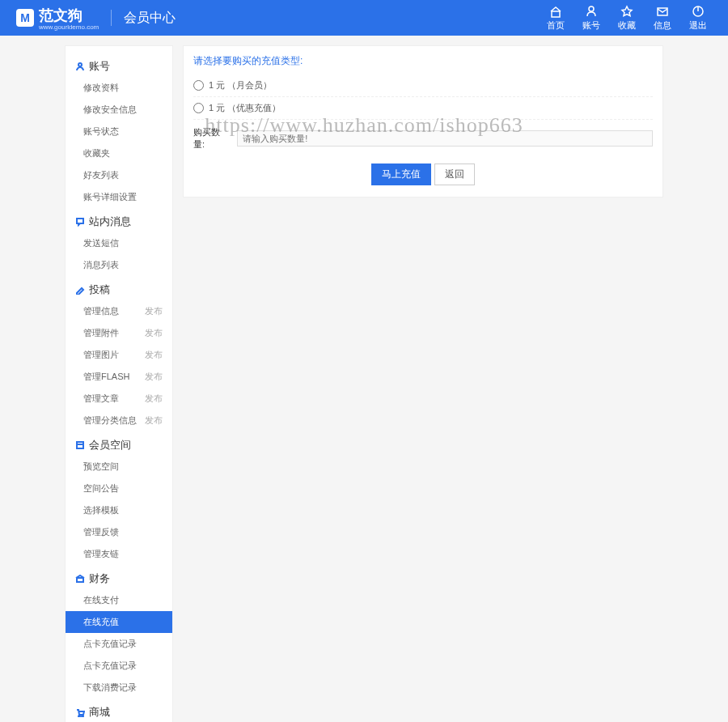 The width and height of the screenshot is (728, 722). What do you see at coordinates (445, 138) in the screenshot?
I see `quantity-input` at bounding box center [445, 138].